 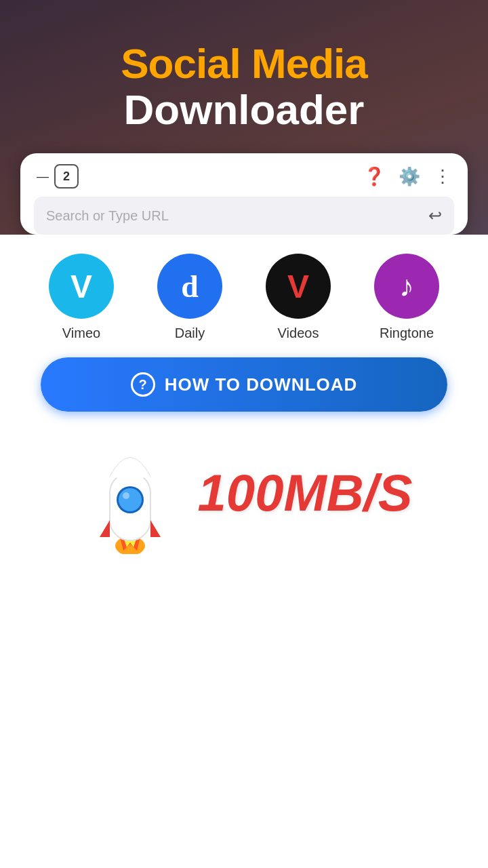 I want to click on videos-icon: V, so click(x=298, y=286).